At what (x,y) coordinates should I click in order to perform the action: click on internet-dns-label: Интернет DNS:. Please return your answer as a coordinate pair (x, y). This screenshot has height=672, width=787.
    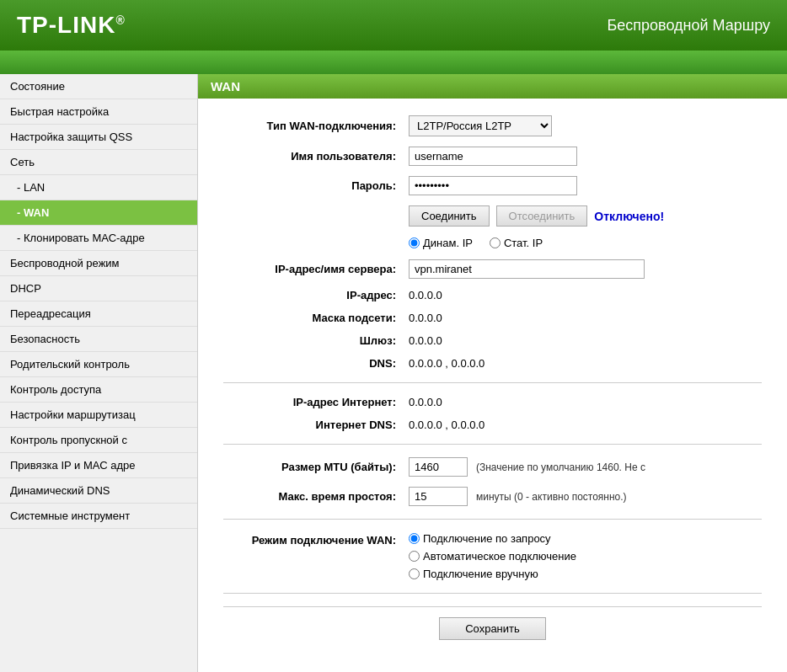
    Looking at the image, I should click on (316, 424).